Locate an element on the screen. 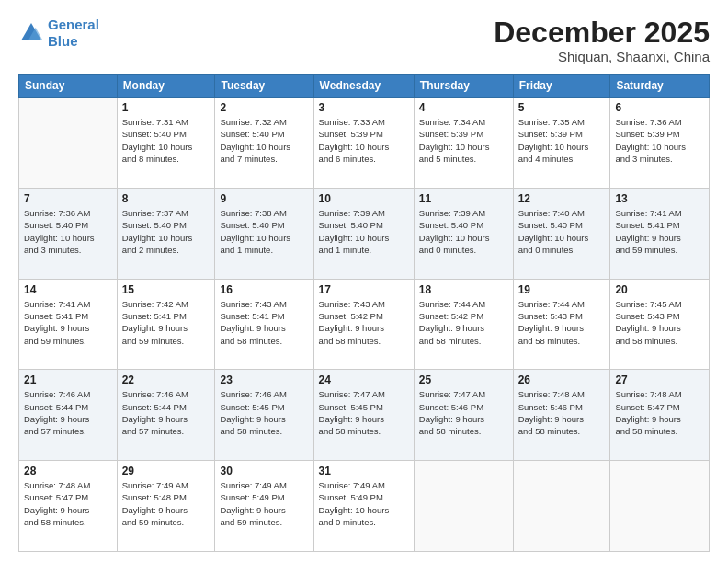 This screenshot has width=728, height=563. day-info: Sunrise: 7:46 AMSunset: 5:45 PMDaylight:… is located at coordinates (264, 412).